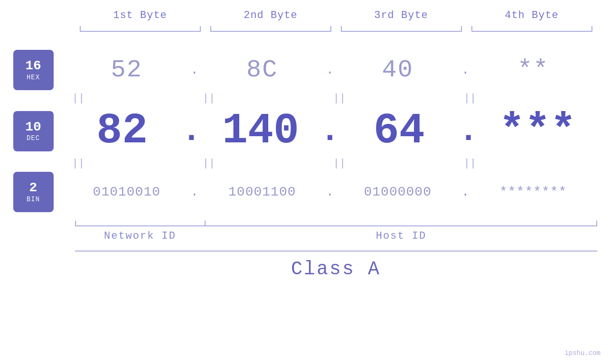 The width and height of the screenshot is (610, 364). I want to click on id-labels: Network ID Host ID, so click(336, 236).